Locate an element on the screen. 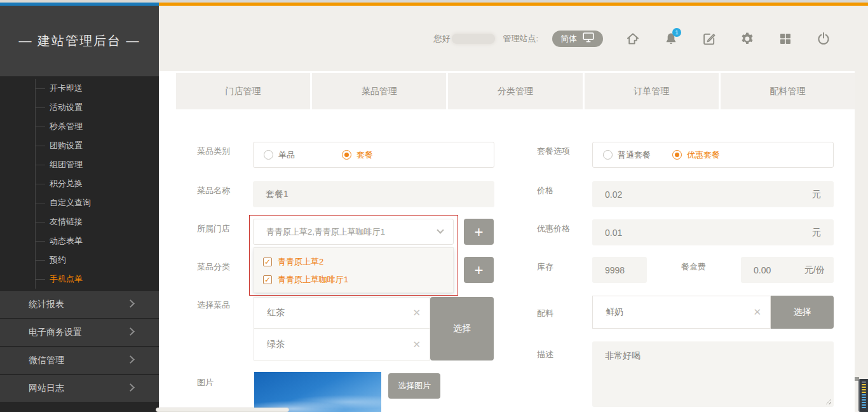  logout-power-button is located at coordinates (824, 39).